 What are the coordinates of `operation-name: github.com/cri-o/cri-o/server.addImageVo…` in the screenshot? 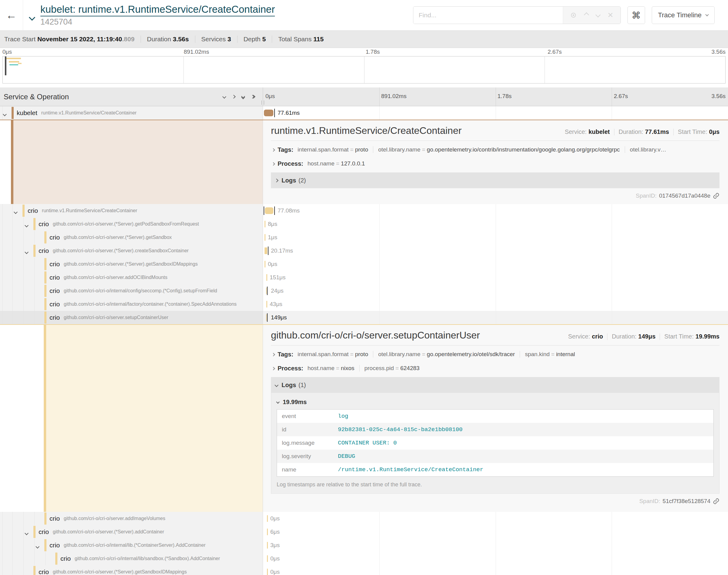 It's located at (114, 518).